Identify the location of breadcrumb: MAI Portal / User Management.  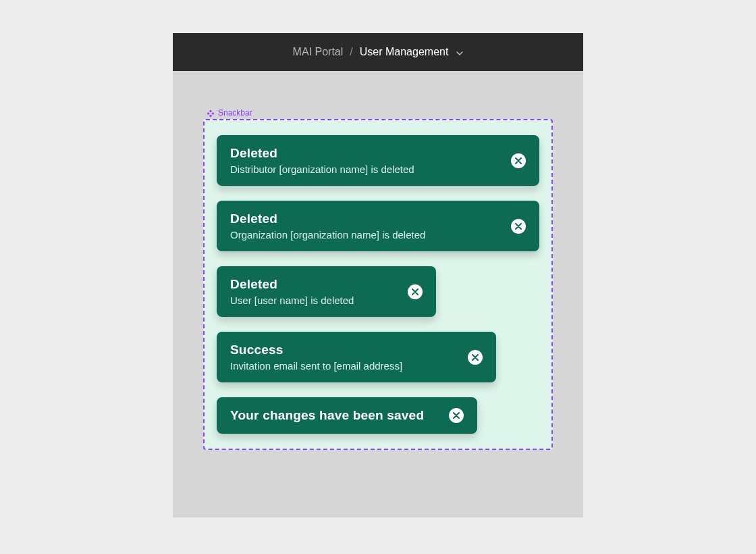
(378, 52).